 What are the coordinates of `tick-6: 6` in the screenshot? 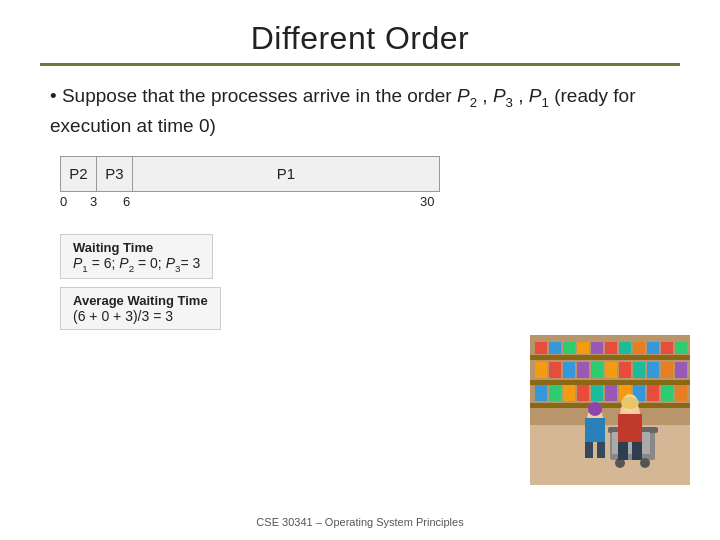 It's located at (126, 202).